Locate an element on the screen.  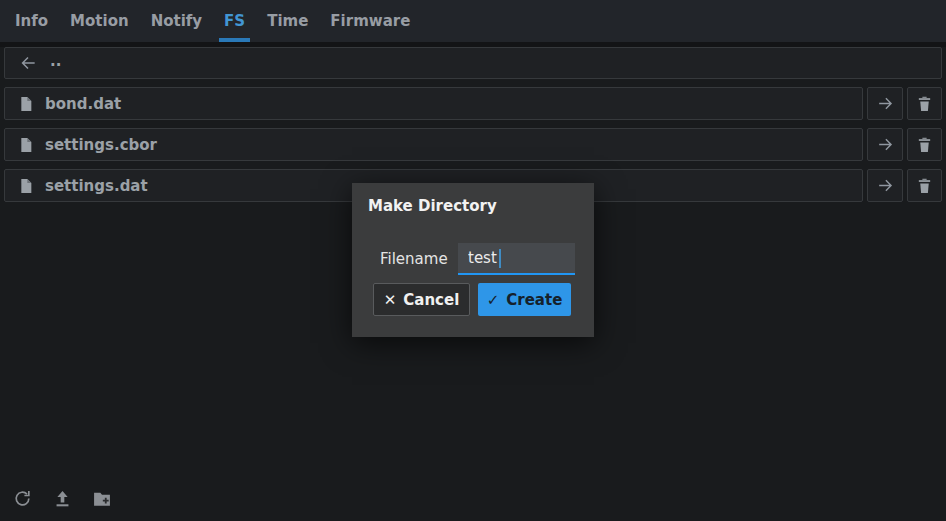
create-button-label: Create is located at coordinates (534, 300).